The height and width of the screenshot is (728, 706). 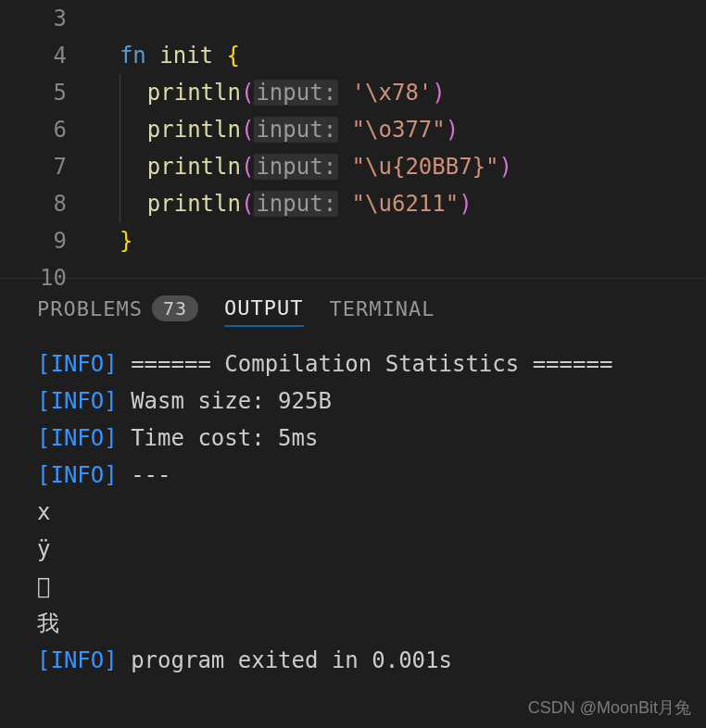 I want to click on token-brace: }, so click(x=126, y=241).